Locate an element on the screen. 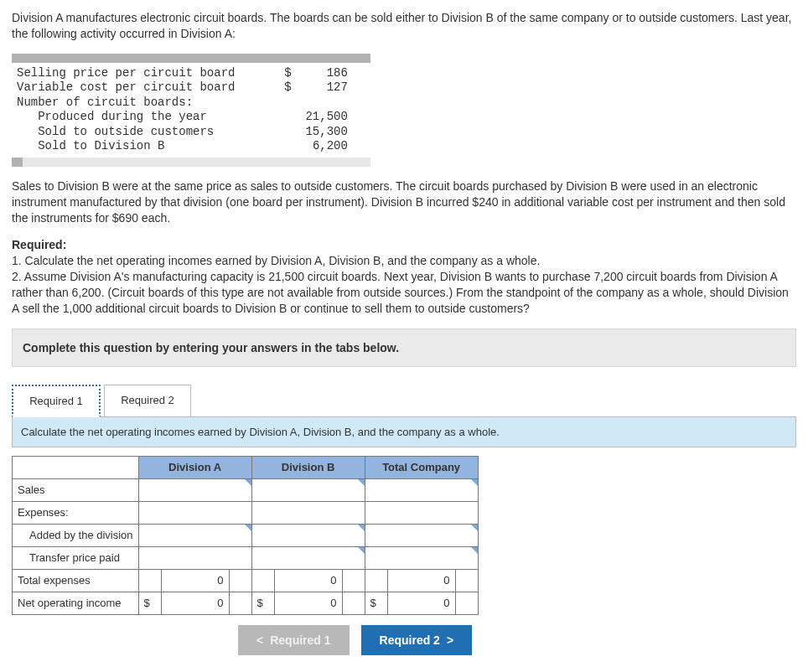 The height and width of the screenshot is (672, 808). required-item-1: 1. Calculate the net operating incomes e… is located at coordinates (276, 261).